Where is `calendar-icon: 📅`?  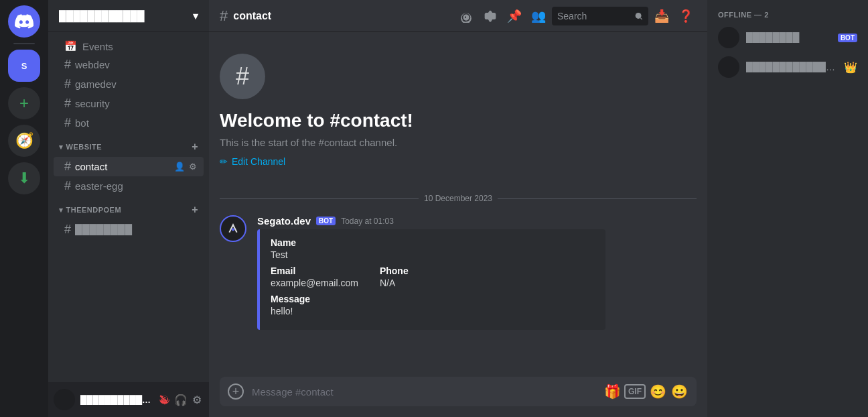 calendar-icon: 📅 is located at coordinates (71, 46).